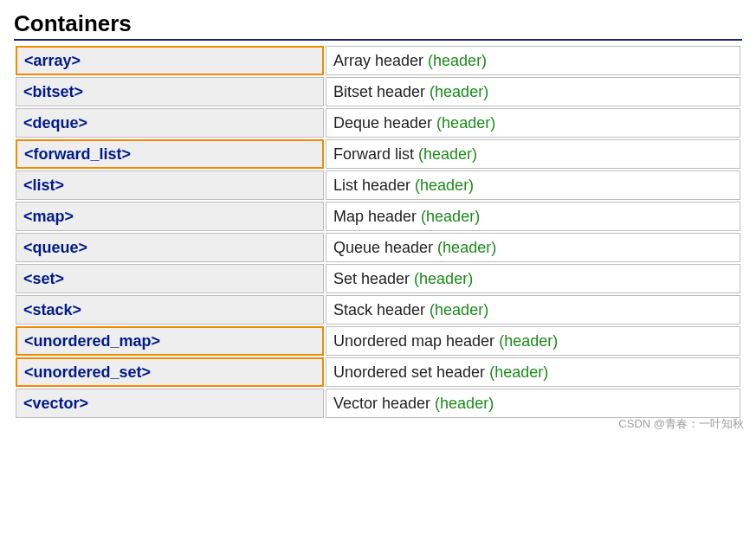 Image resolution: width=756 pixels, height=540 pixels. Describe the element at coordinates (170, 123) in the screenshot. I see `header-link: <deque>` at that location.